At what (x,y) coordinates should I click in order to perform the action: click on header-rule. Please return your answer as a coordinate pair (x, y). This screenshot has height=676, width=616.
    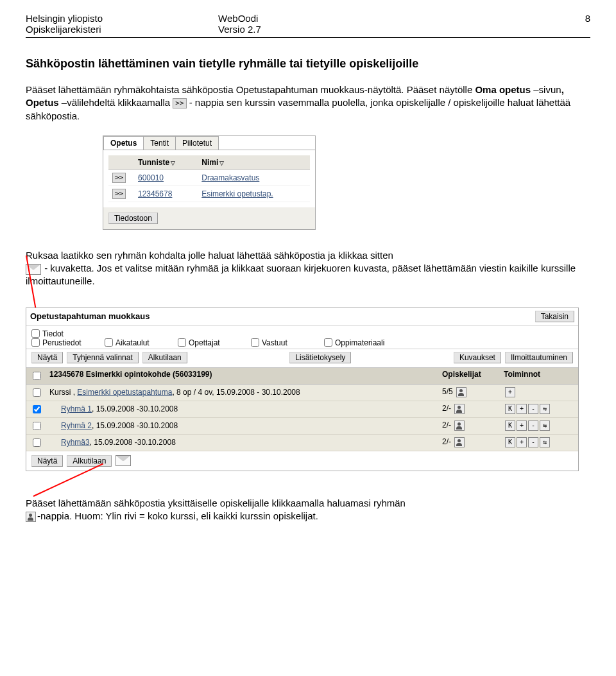
    Looking at the image, I should click on (308, 37).